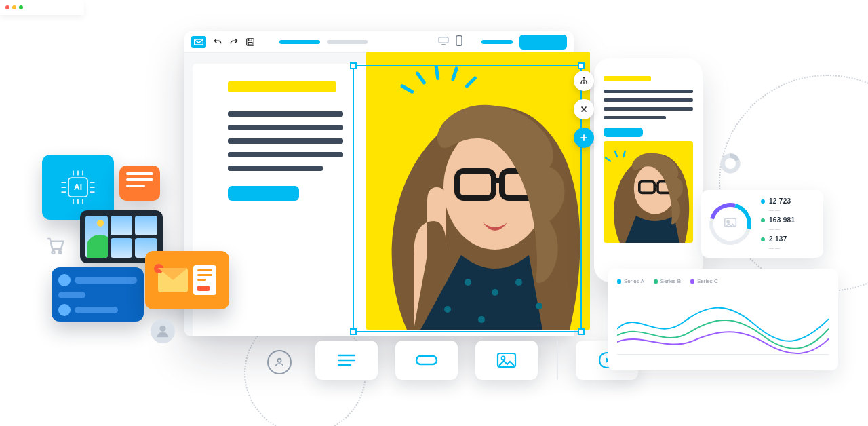 This screenshot has height=426, width=868. What do you see at coordinates (723, 320) in the screenshot?
I see `wave-chart-card: Series A Series B Series C` at bounding box center [723, 320].